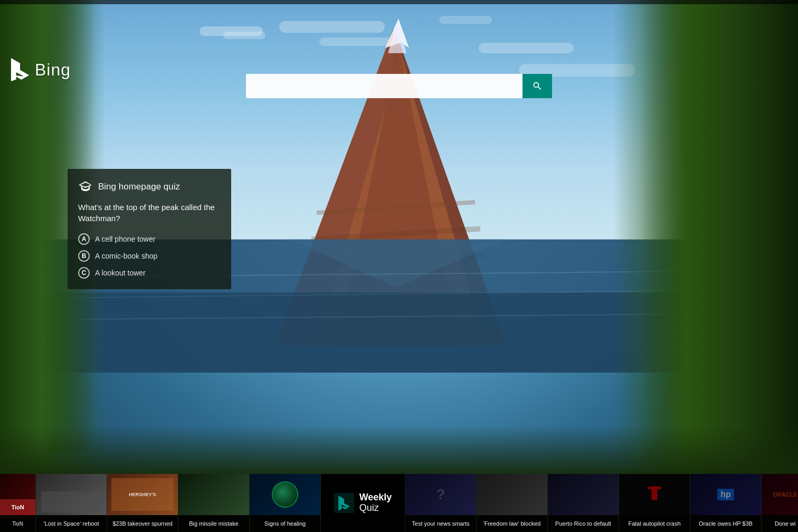 The width and height of the screenshot is (798, 532). Describe the element at coordinates (537, 86) in the screenshot. I see `search-icon` at that location.